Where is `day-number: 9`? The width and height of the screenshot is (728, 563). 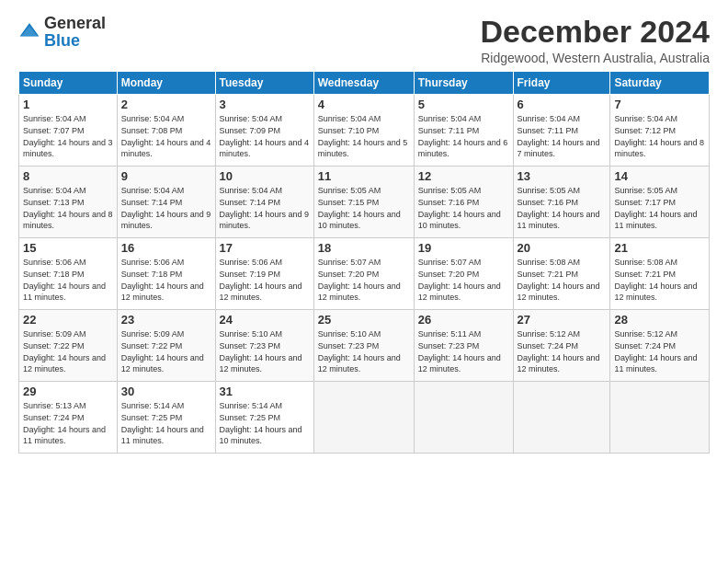
day-number: 9 is located at coordinates (166, 177).